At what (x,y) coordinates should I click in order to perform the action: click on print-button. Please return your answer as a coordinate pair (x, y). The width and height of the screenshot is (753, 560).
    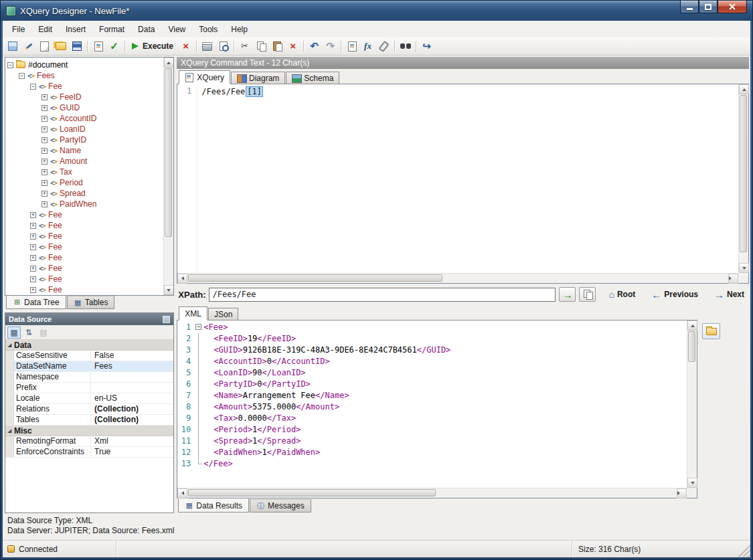
    Looking at the image, I should click on (207, 46).